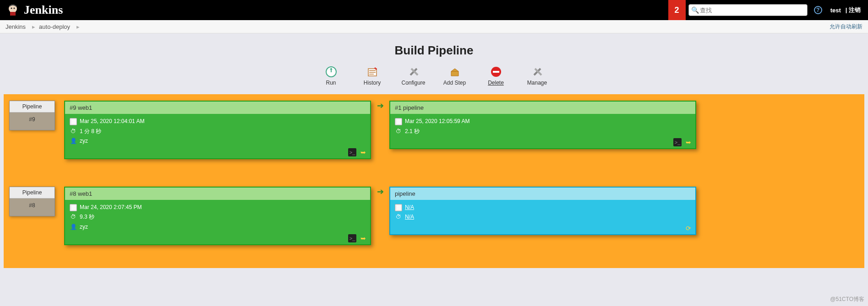  Describe the element at coordinates (331, 72) in the screenshot. I see `run-icon` at that location.